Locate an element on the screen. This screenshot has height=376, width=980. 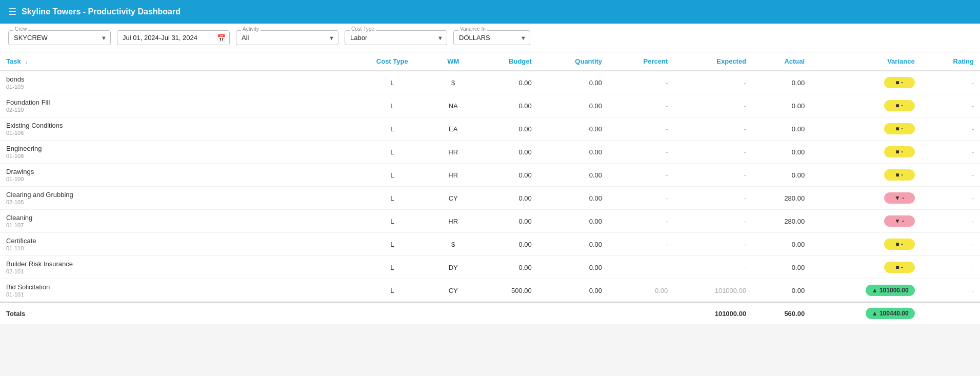
task-name: Clearing and Grubbing is located at coordinates (176, 195).